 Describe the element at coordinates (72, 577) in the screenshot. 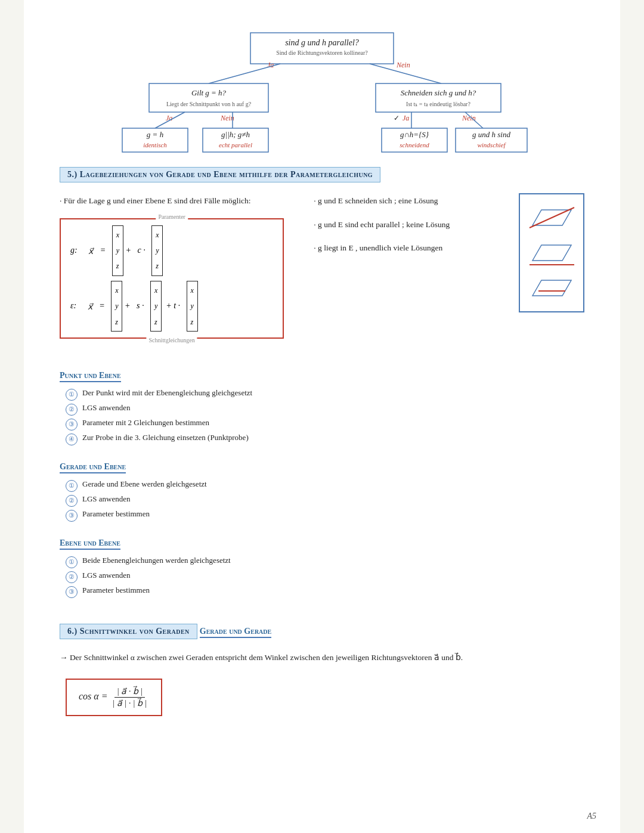

I see `num-3b: ②` at that location.